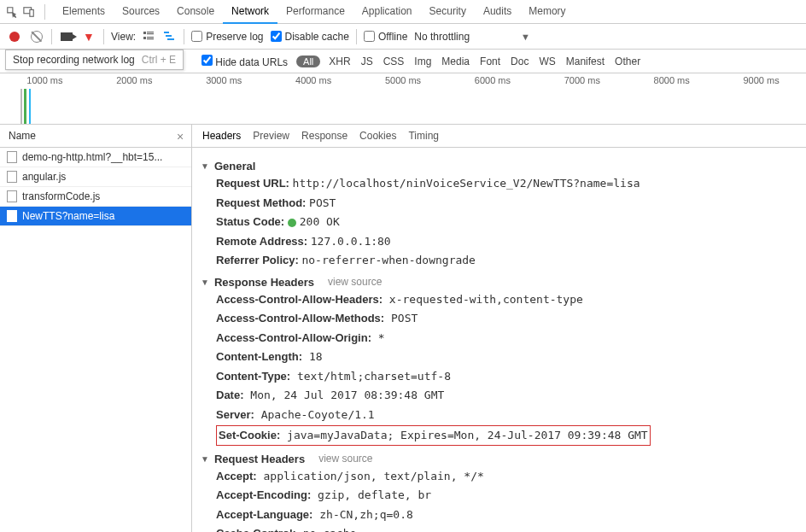 The image size is (806, 532). What do you see at coordinates (272, 136) in the screenshot?
I see `subtab-preview: Preview` at bounding box center [272, 136].